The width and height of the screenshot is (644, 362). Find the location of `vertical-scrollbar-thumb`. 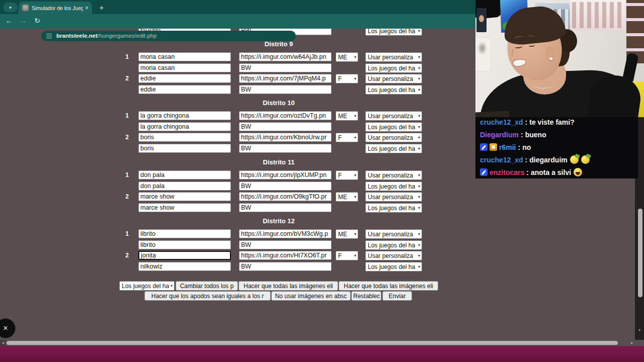

vertical-scrollbar-thumb is located at coordinates (640, 253).